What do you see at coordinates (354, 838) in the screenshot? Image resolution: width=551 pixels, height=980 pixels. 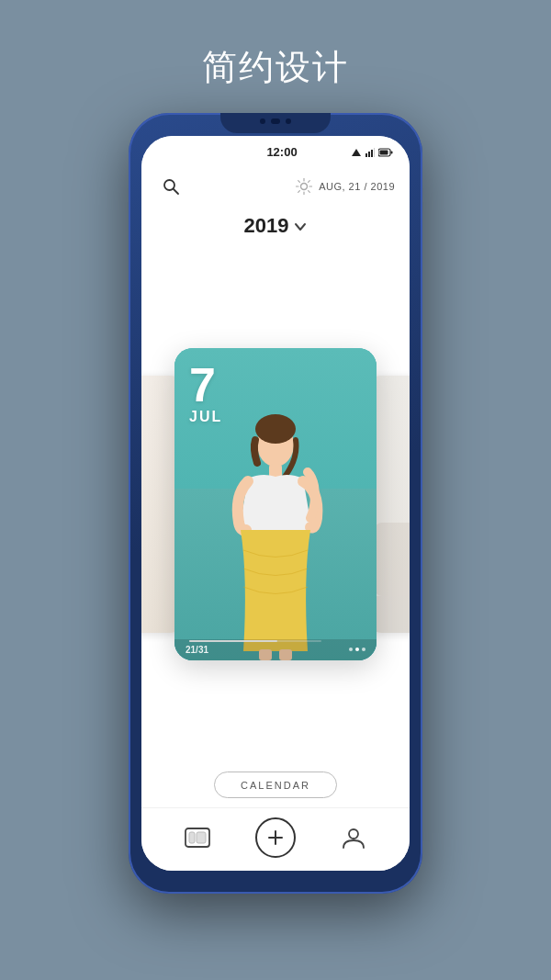 I see `nav-profile-button` at bounding box center [354, 838].